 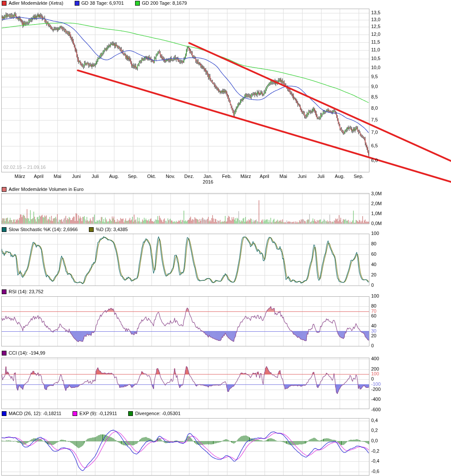 I want to click on legend-item: MACD (11, 5): -0,18211, so click(x=32, y=413).